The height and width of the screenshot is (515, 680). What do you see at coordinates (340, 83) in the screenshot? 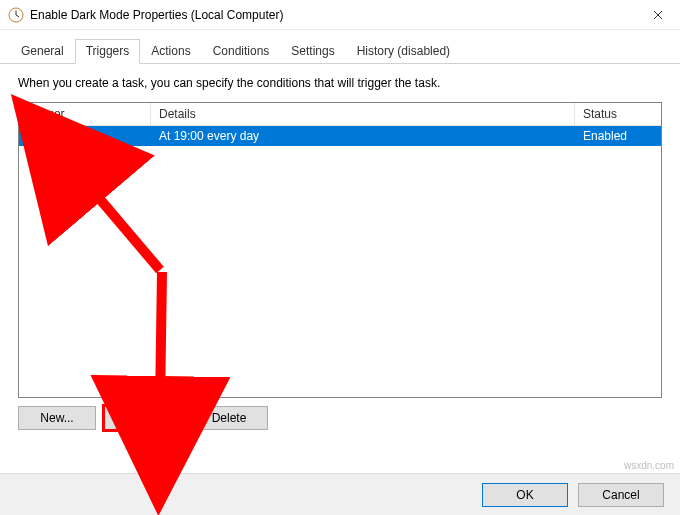
I see `description-text: When you create a task, you can specify …` at bounding box center [340, 83].